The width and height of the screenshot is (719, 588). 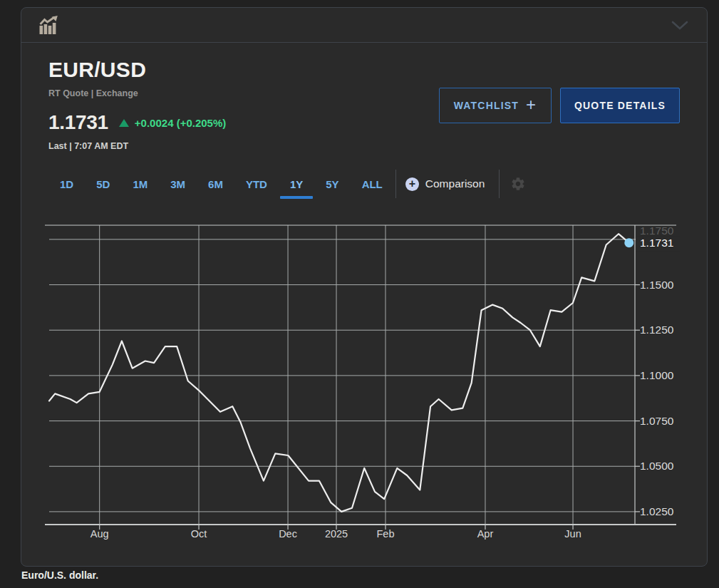 What do you see at coordinates (629, 242) in the screenshot?
I see `current-price-dot` at bounding box center [629, 242].